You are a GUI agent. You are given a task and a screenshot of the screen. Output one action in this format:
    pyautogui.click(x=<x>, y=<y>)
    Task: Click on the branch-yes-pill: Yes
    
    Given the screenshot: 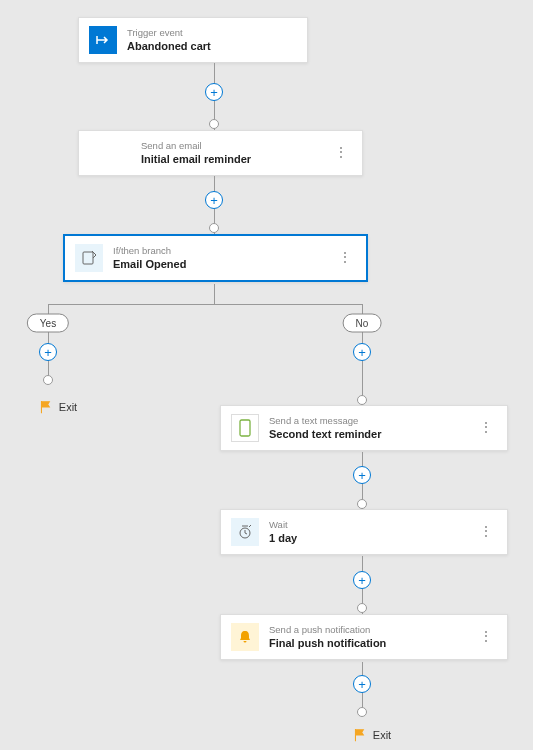 What is the action you would take?
    pyautogui.click(x=48, y=324)
    